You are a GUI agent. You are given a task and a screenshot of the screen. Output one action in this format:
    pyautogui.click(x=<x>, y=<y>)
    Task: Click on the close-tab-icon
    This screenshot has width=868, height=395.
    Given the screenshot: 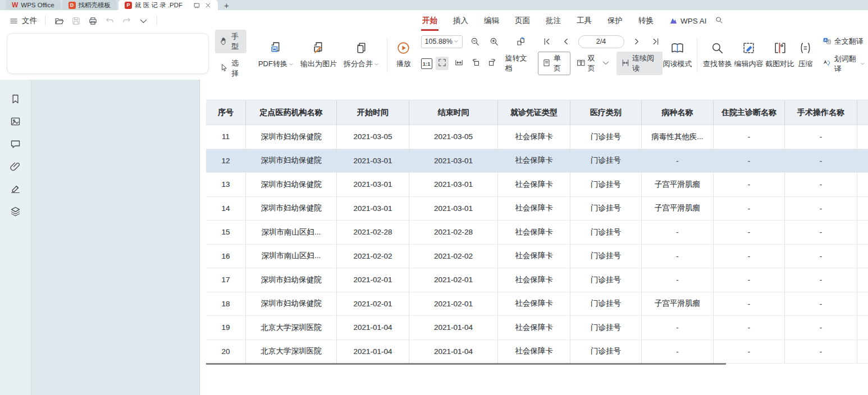 What is the action you would take?
    pyautogui.click(x=208, y=6)
    